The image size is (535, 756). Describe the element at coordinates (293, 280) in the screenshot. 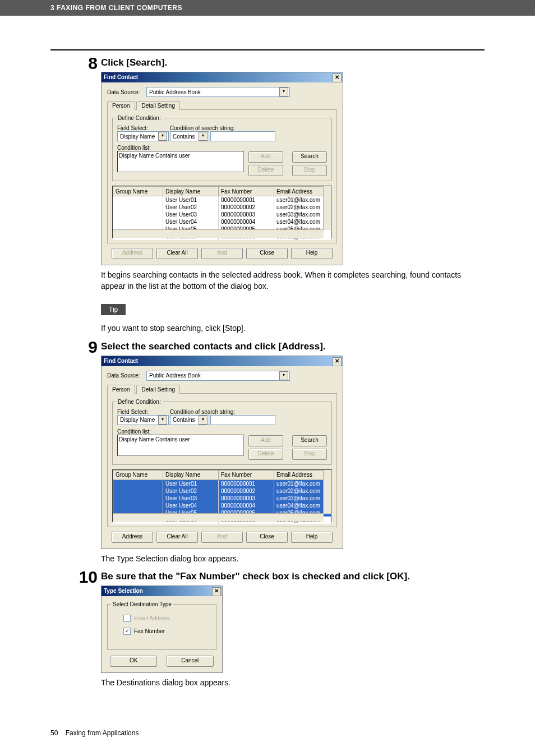

I see `step-8-description: It begins searching contacts in the sele…` at that location.